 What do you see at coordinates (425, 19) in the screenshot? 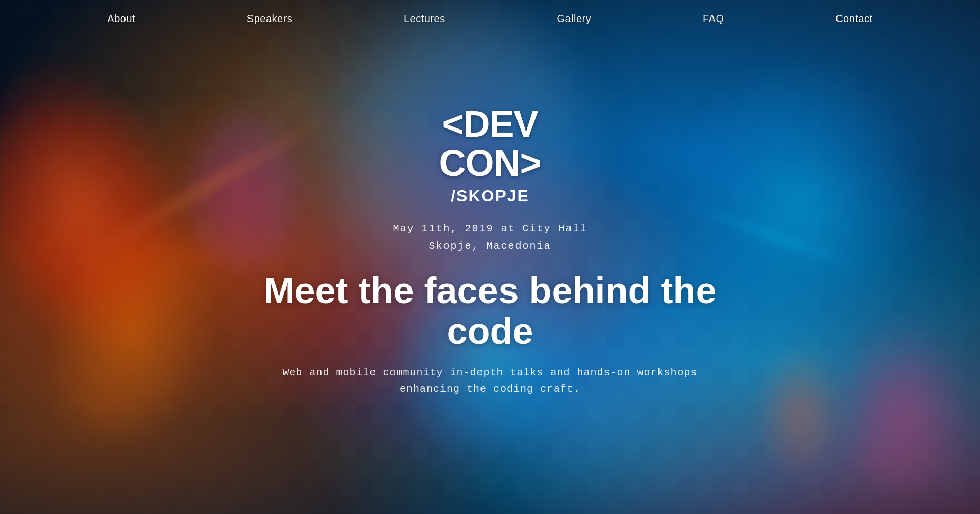
I see `nav-item-lectures: Lectures` at bounding box center [425, 19].